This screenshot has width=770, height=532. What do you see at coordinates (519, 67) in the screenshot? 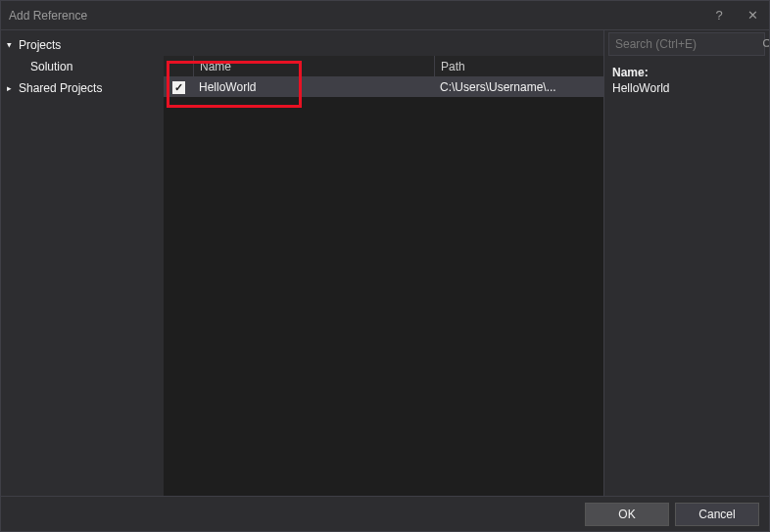
I see `column-path: Path` at bounding box center [519, 67].